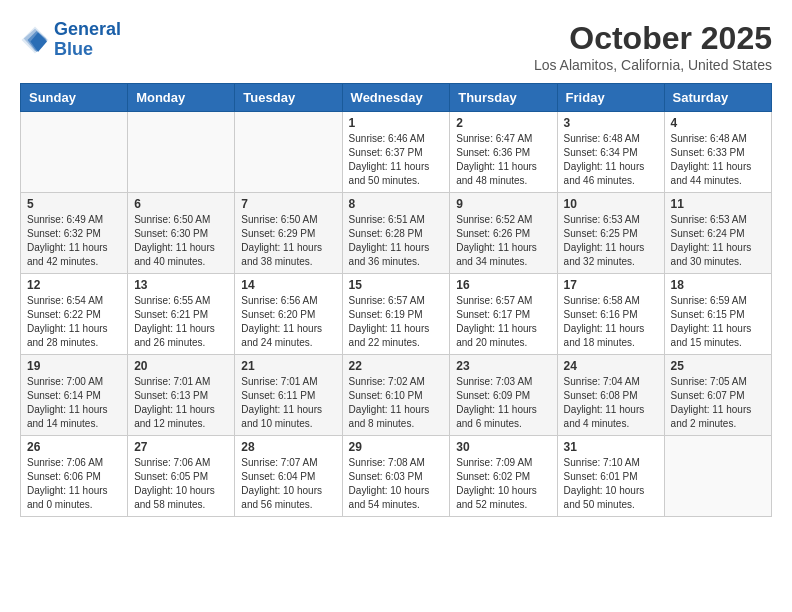 This screenshot has width=792, height=612. Describe the element at coordinates (718, 160) in the screenshot. I see `day-info: Sunrise: 6:48 AM Sunset: 6:33 PM Dayligh…` at that location.